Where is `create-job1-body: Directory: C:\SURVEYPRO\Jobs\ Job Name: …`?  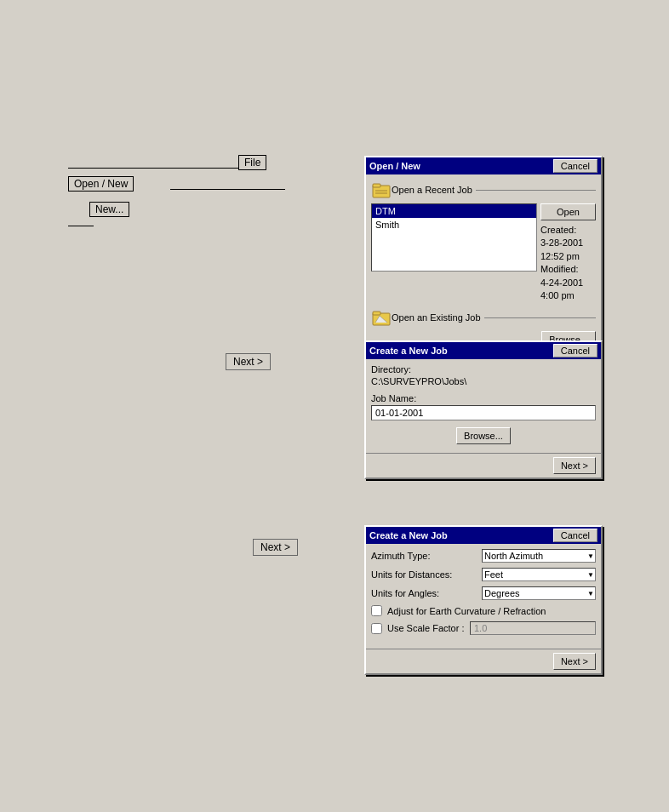 create-job1-body: Directory: C:\SURVEYPRO\Jobs\ Job Name: … is located at coordinates (483, 404).